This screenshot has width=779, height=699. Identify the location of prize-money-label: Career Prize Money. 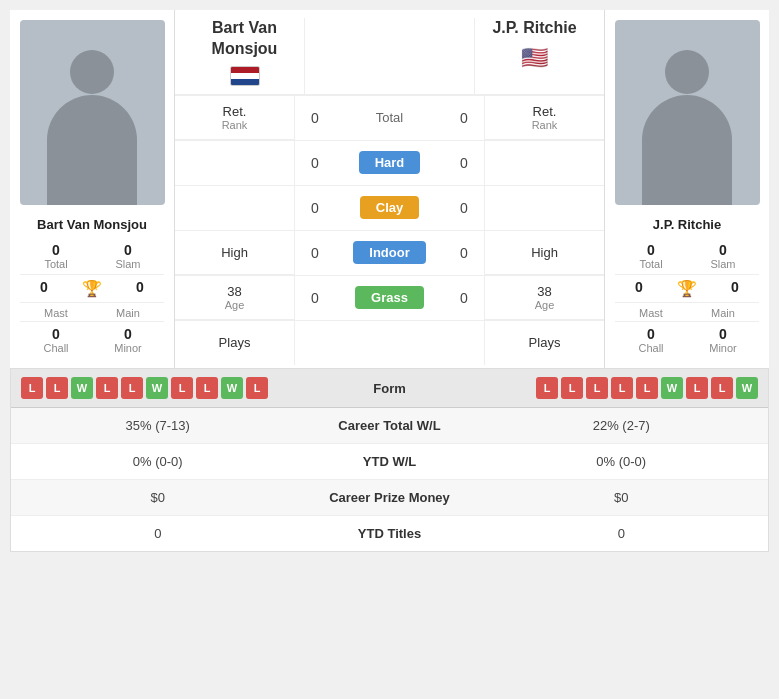
(390, 498).